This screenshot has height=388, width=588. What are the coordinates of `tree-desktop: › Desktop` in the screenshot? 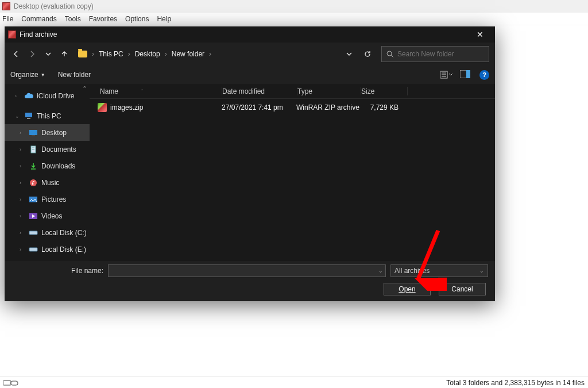 It's located at (47, 132).